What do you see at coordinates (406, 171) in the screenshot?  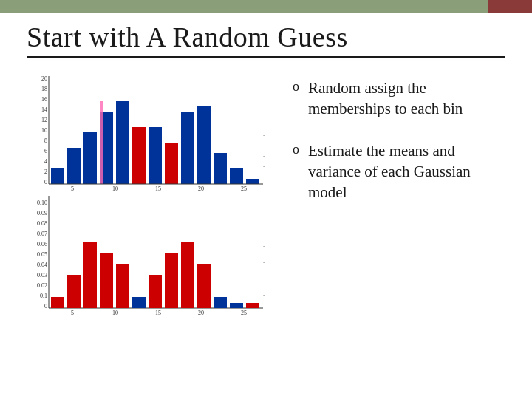 I see `bullet-text-2: Estimate the means and variance of each …` at bounding box center [406, 171].